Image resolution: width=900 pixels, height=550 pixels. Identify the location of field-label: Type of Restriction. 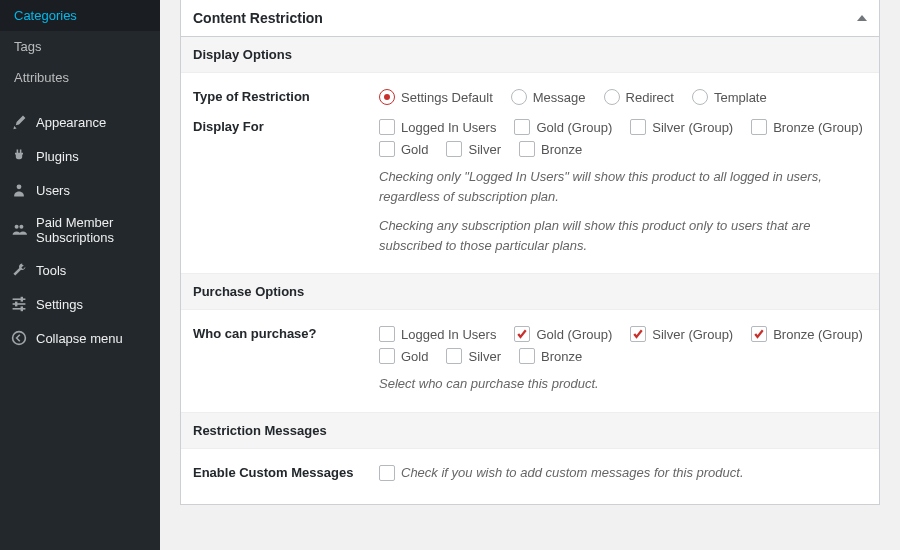
(278, 97).